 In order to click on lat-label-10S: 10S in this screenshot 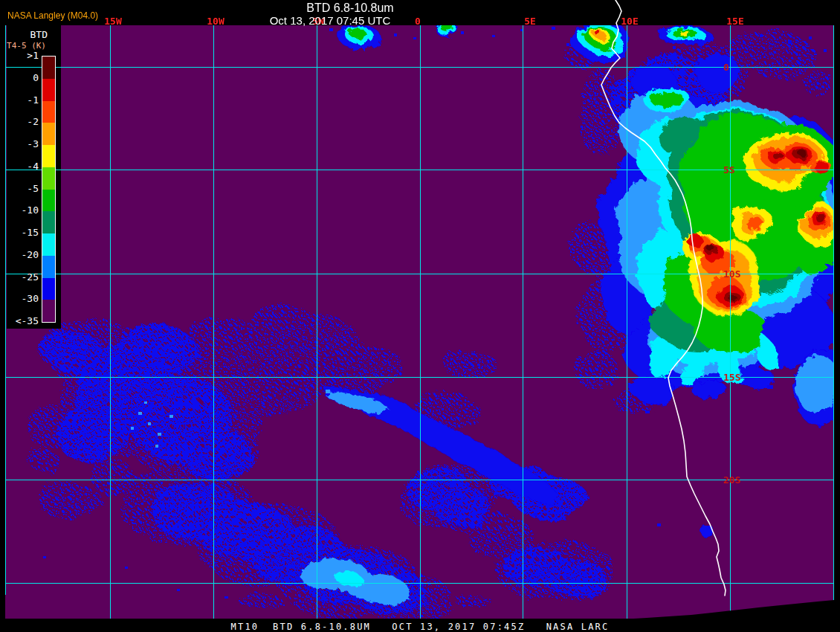, I will do `click(731, 274)`.